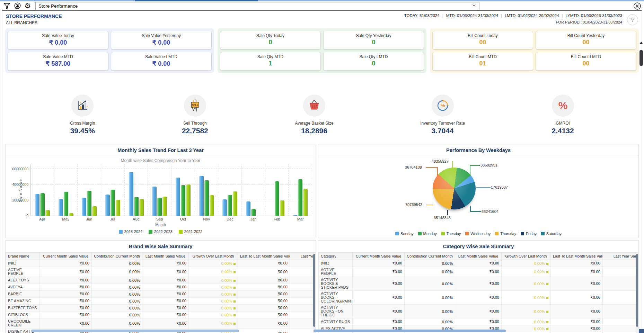 This screenshot has height=333, width=644. I want to click on bar-2021-2022-dec, so click(235, 204).